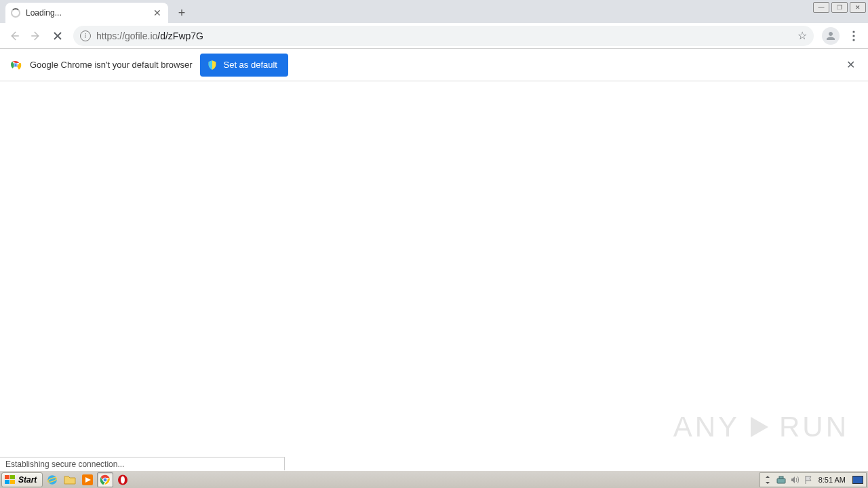  What do you see at coordinates (86, 13) in the screenshot?
I see `tab-title: Loading...` at bounding box center [86, 13].